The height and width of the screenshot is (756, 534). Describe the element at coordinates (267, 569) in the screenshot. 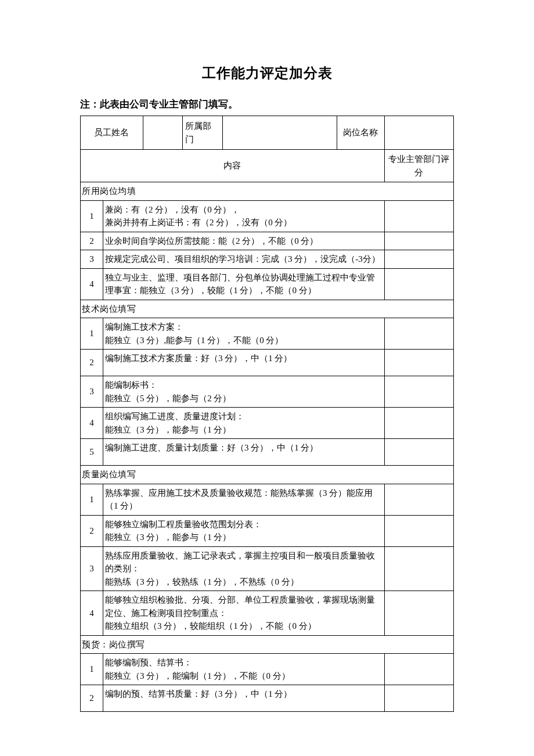

I see `table-row: 3熟练应用质量验收、施工记录表式，掌握主控项目和一般项目质量验收的类别： 能熟练…` at that location.